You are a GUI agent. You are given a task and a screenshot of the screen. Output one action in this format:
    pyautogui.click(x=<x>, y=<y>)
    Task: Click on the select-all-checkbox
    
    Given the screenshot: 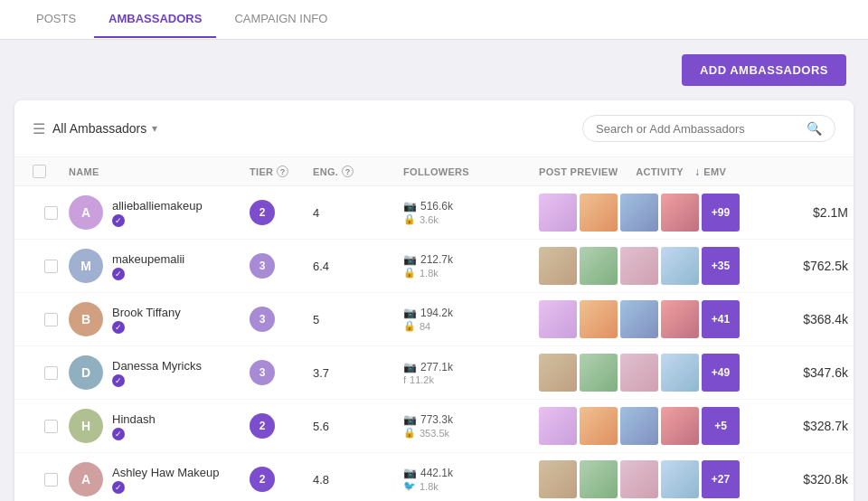 What is the action you would take?
    pyautogui.click(x=40, y=172)
    